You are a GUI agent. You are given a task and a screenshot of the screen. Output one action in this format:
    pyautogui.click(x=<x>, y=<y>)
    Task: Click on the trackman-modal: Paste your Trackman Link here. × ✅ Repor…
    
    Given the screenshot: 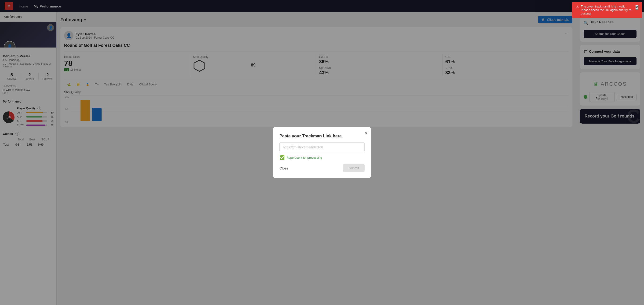 What is the action you would take?
    pyautogui.click(x=322, y=152)
    